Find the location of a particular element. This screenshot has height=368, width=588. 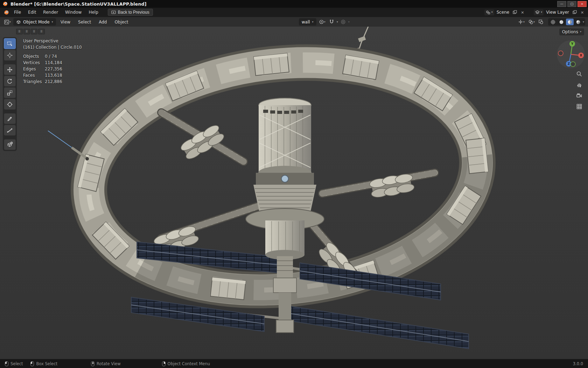

tool-rotate is located at coordinates (10, 81).